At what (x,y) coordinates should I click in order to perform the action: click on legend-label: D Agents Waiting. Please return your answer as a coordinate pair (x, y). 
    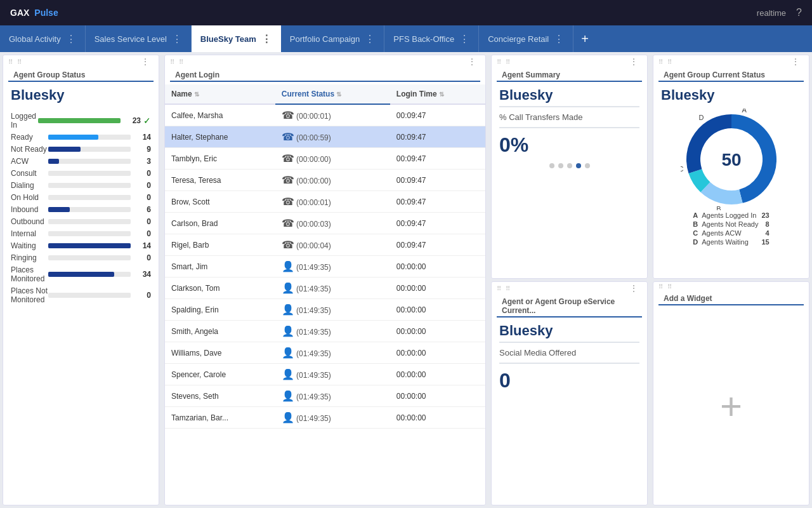
    Looking at the image, I should click on (721, 242).